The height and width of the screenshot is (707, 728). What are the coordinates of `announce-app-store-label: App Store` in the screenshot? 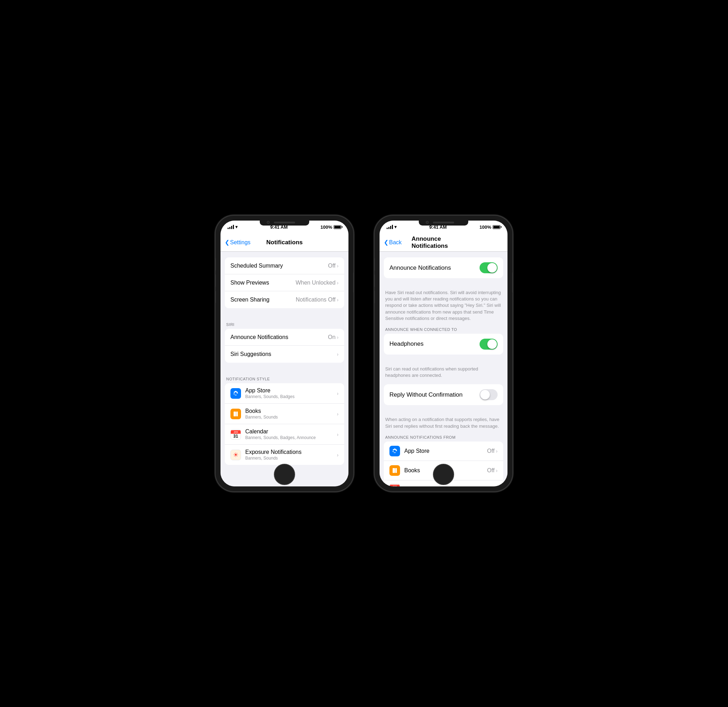 It's located at (446, 451).